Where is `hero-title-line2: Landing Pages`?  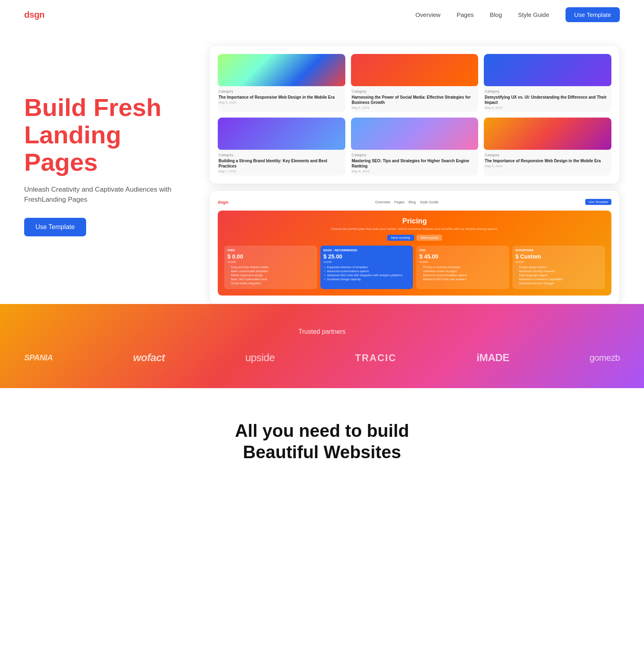 hero-title-line2: Landing Pages is located at coordinates (72, 148).